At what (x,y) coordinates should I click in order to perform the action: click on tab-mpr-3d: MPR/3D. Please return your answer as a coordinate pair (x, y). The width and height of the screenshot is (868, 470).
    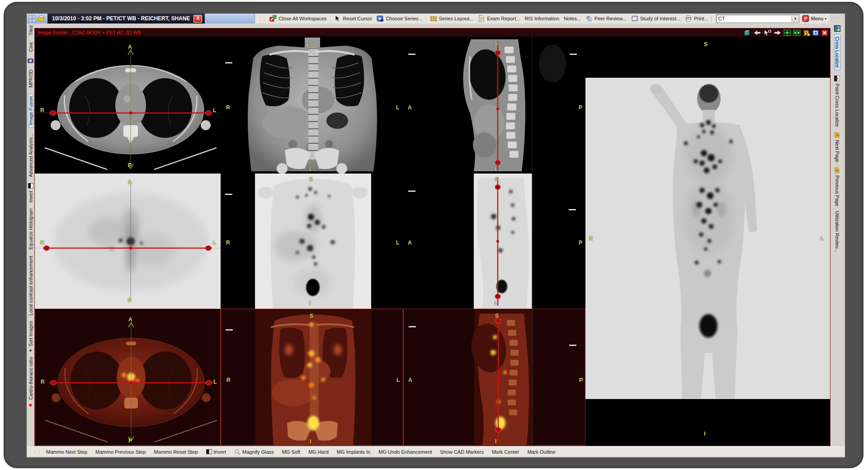
    Looking at the image, I should click on (31, 79).